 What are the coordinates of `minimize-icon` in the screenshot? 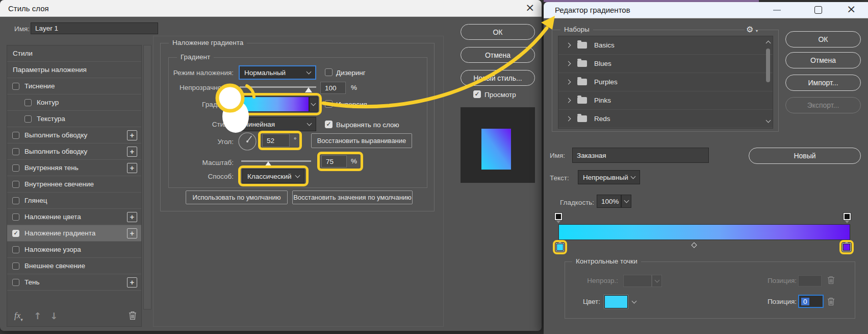 It's located at (777, 10).